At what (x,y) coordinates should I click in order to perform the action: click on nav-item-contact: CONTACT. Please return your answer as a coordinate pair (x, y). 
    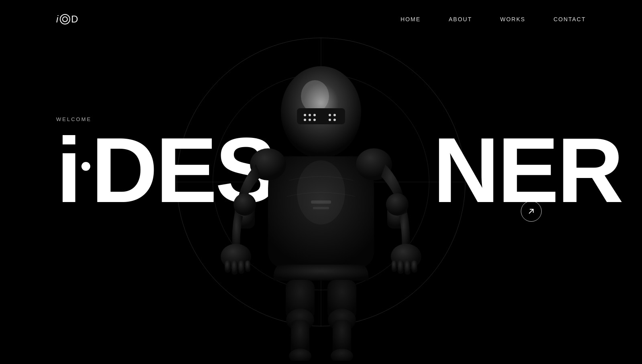
    Looking at the image, I should click on (570, 19).